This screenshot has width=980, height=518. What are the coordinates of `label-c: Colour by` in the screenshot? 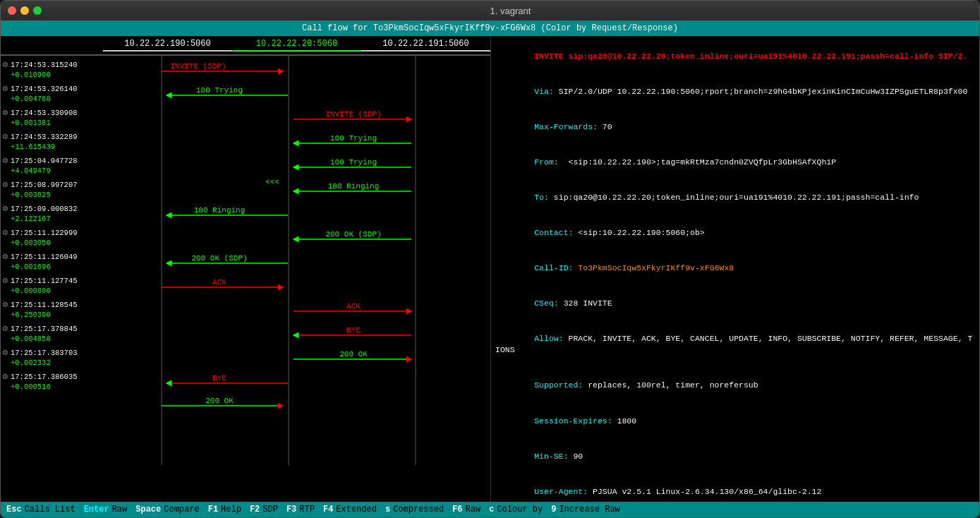 It's located at (519, 510).